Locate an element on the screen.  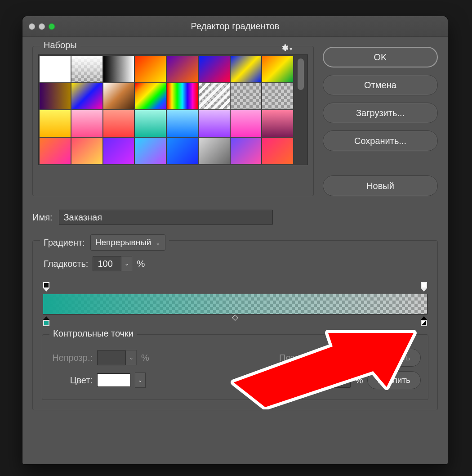
opacity-stop-left is located at coordinates (46, 286).